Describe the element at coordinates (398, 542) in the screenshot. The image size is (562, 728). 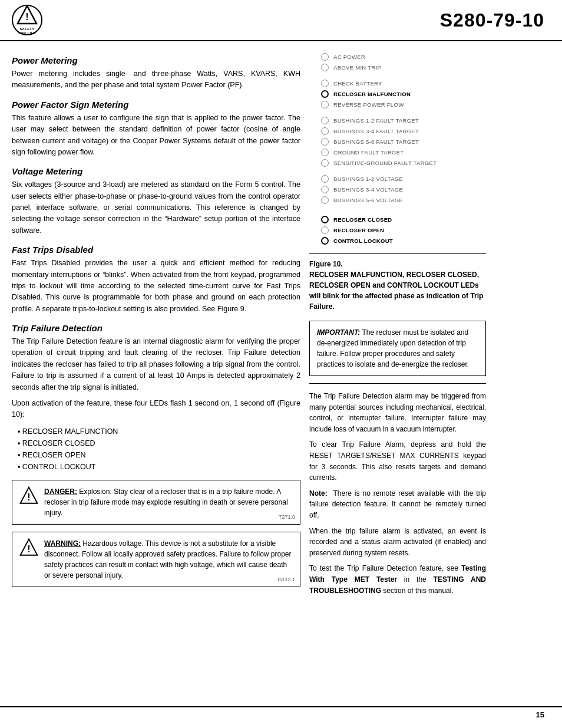
I see `right-text-3: When the trip failure alarm is activated…` at that location.